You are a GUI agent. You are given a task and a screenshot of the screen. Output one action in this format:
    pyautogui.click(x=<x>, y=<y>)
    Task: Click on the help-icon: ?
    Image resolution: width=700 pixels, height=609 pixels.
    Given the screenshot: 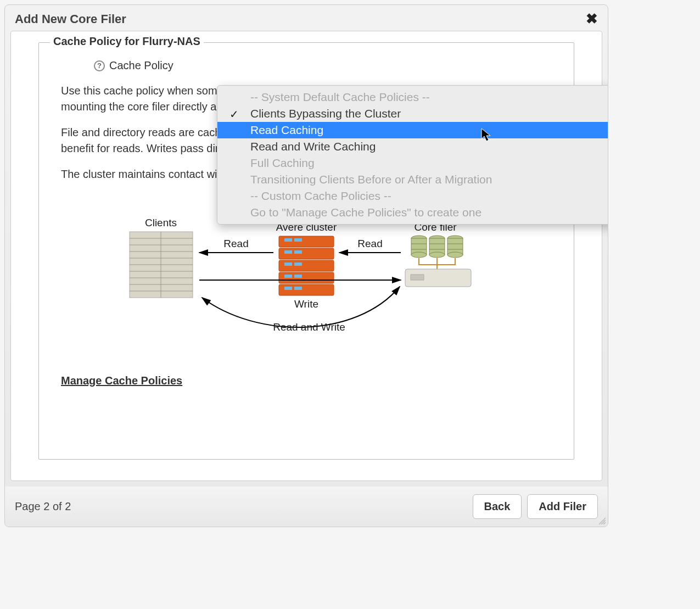 What is the action you would take?
    pyautogui.click(x=99, y=66)
    